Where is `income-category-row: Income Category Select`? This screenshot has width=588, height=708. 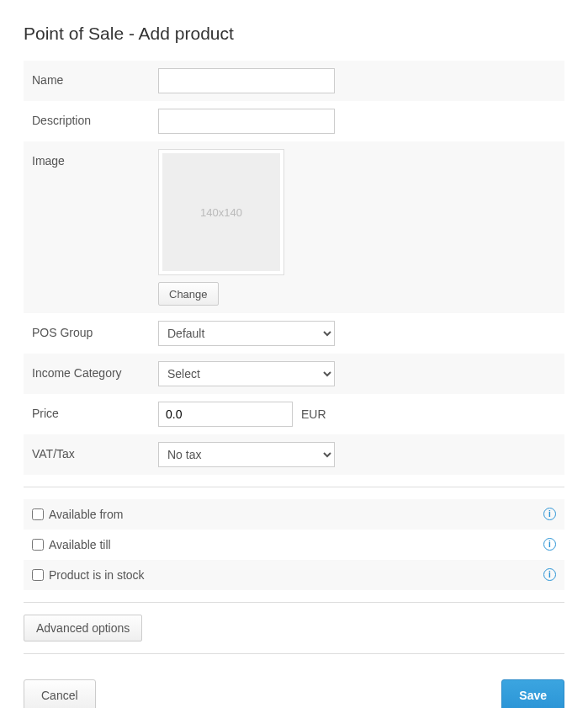 income-category-row: Income Category Select is located at coordinates (294, 374).